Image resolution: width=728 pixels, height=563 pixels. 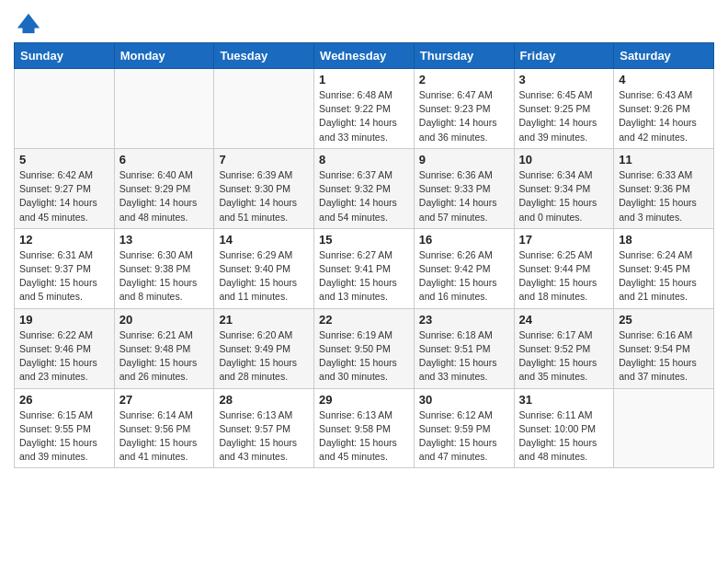 I want to click on day-info: Sunrise: 6:20 AMSunset: 9:49 PMDaylight:…, so click(x=264, y=357).